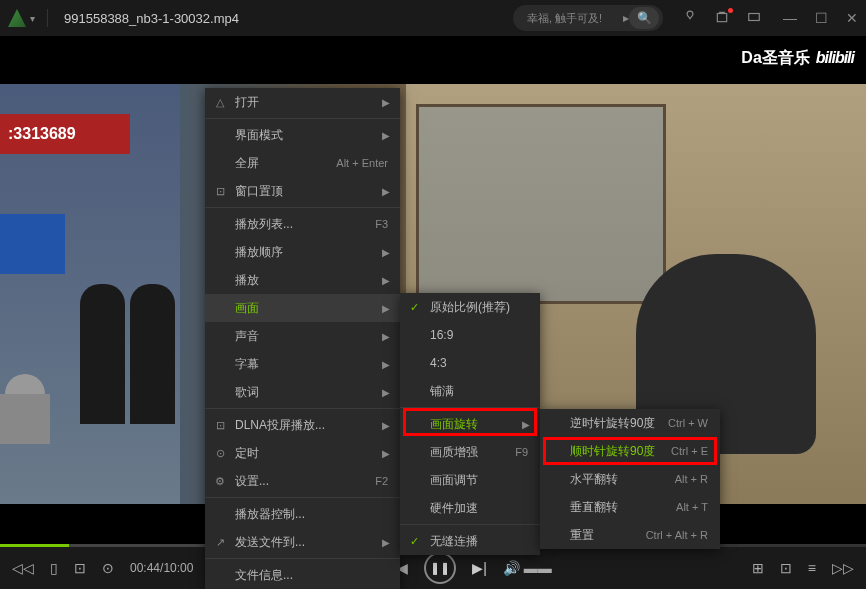 Image resolution: width=866 pixels, height=589 pixels. Describe the element at coordinates (302, 280) in the screenshot. I see `menu-item: 播放▶` at that location.